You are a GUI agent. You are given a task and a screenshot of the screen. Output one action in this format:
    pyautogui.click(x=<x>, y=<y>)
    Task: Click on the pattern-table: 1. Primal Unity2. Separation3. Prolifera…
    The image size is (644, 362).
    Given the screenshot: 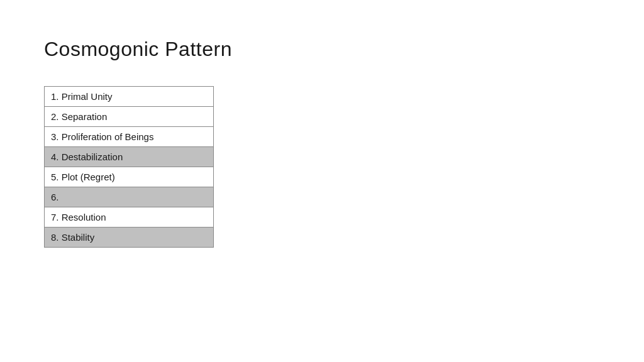 What is the action you would take?
    pyautogui.click(x=129, y=167)
    